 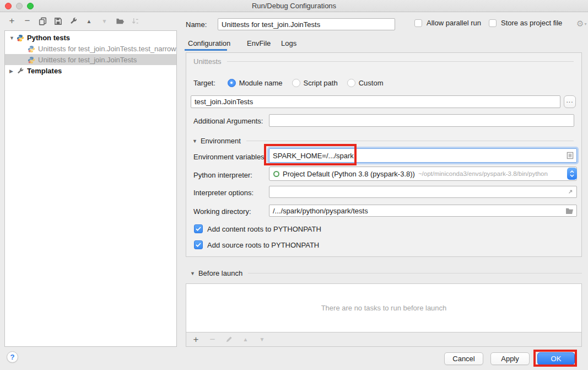 What do you see at coordinates (220, 141) in the screenshot?
I see `environment-group-title: Environment` at bounding box center [220, 141].